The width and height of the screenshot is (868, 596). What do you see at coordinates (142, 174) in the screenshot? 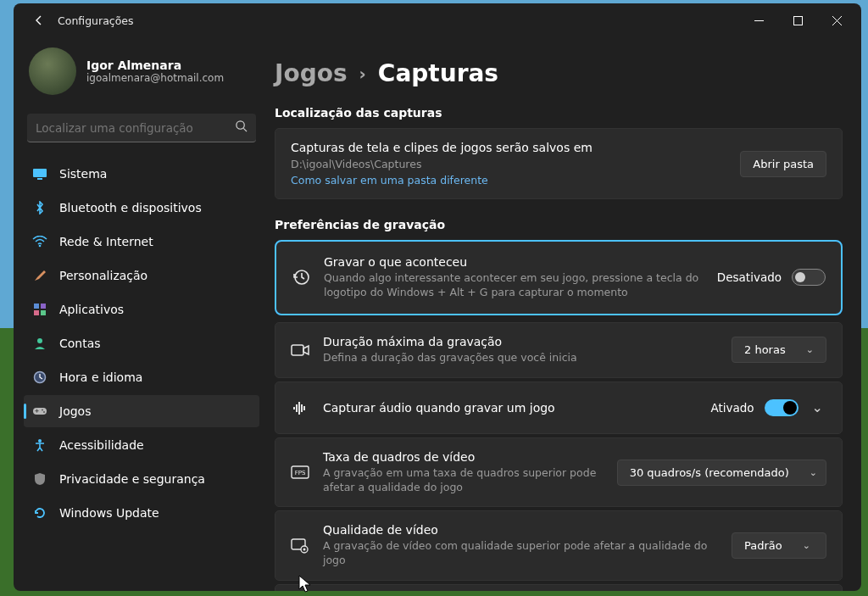
I see `sidebar-item-sistema: Sistema` at bounding box center [142, 174].